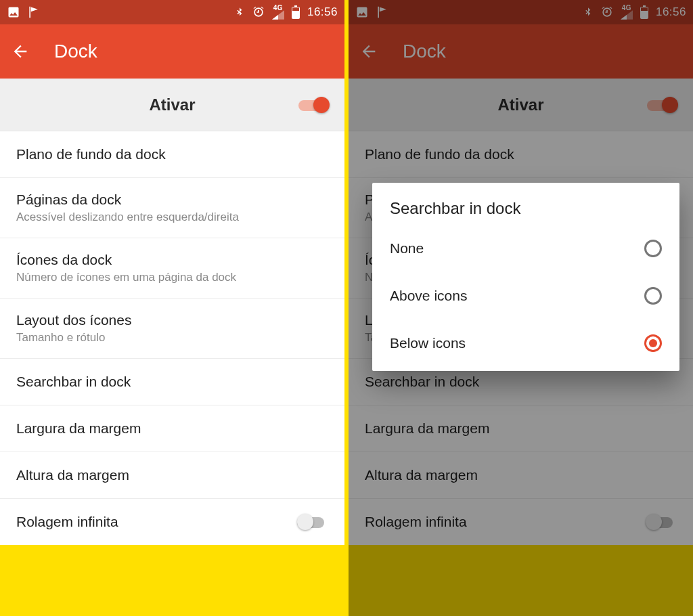 Image resolution: width=693 pixels, height=616 pixels. What do you see at coordinates (172, 260) in the screenshot?
I see `item-title: Ícones da dock` at bounding box center [172, 260].